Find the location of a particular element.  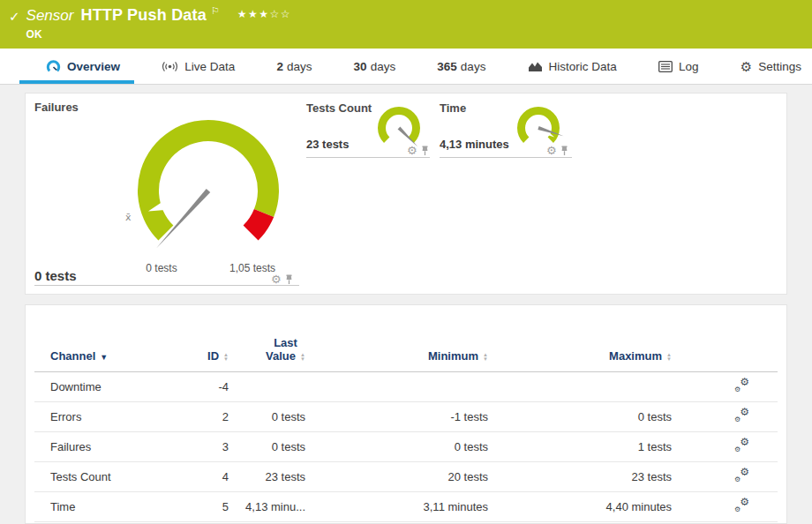

tab-overview: Overview is located at coordinates (83, 66).